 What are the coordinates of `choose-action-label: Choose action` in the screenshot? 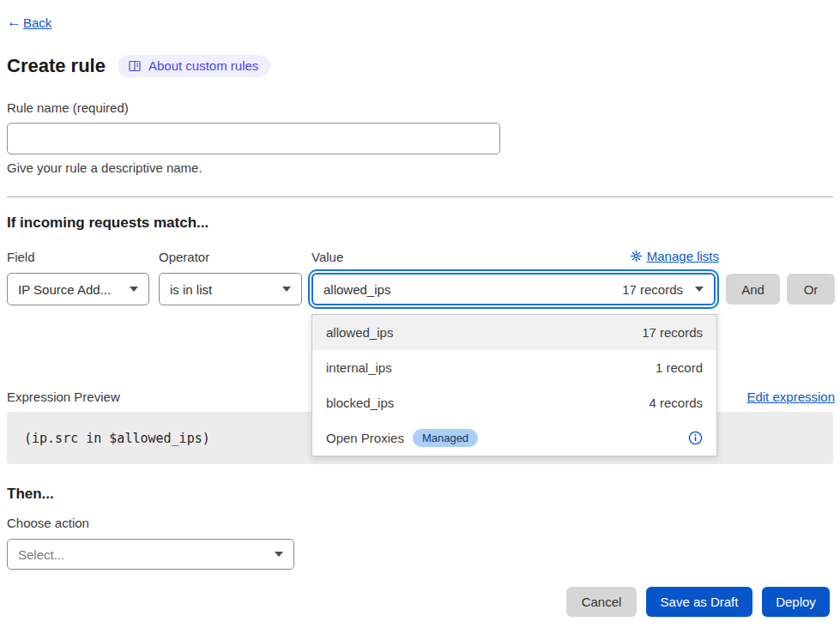 It's located at (48, 523).